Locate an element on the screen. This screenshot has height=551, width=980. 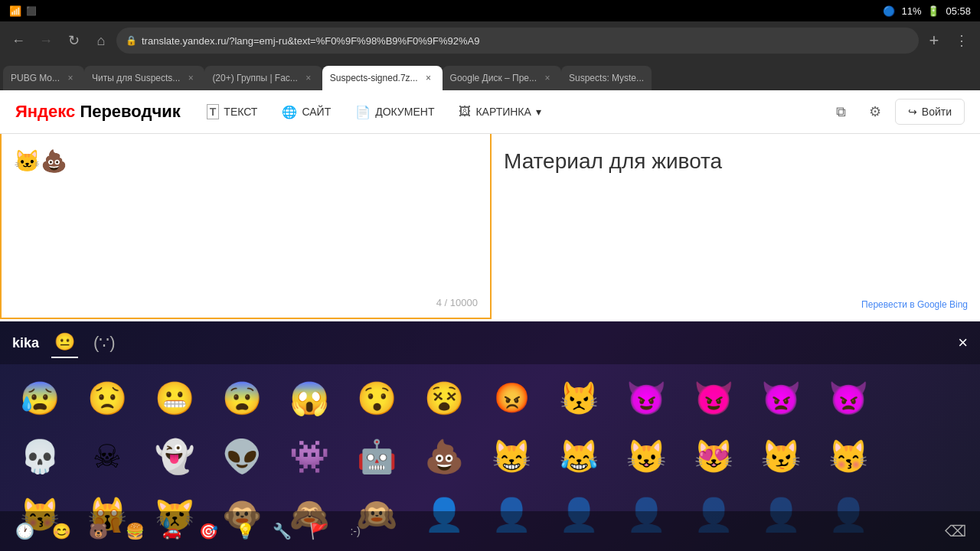
keyboard-toolbar: 🕐 😊 🐻 🍔 🚗 🎯 💡 🔧 🚩 :-) ⌫ is located at coordinates (490, 531).